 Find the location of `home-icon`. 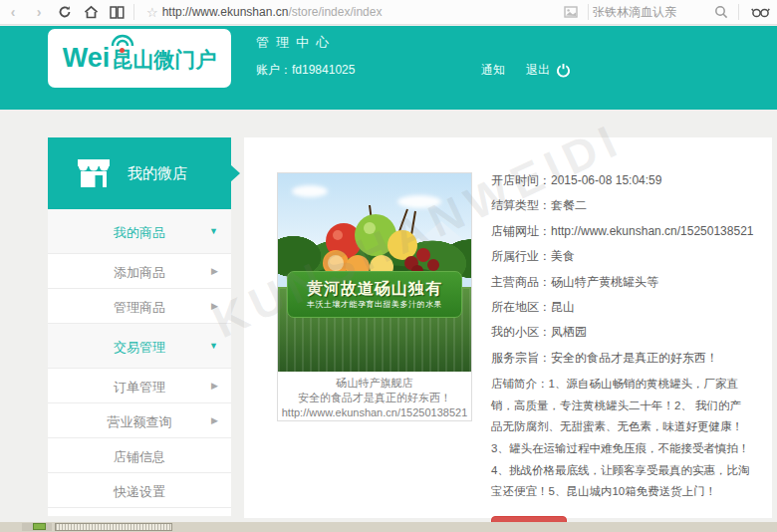

home-icon is located at coordinates (91, 12).